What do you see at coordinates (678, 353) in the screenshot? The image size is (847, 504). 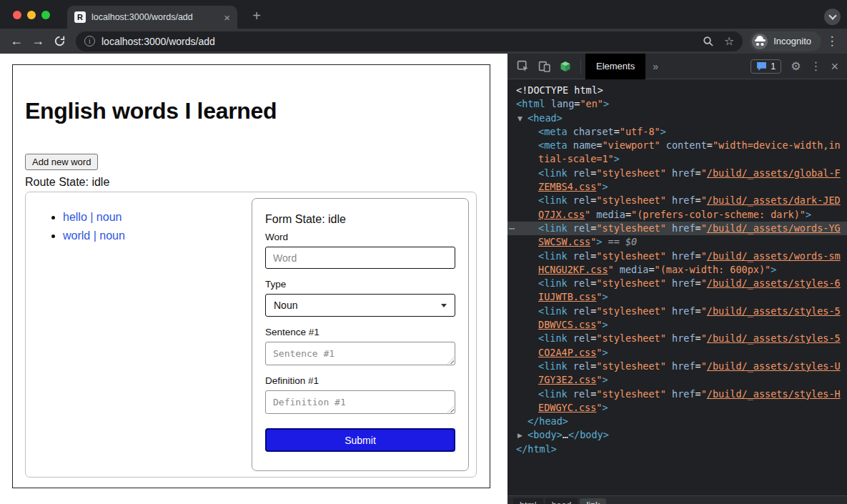 I see `code-line: CO2A4P.css">` at bounding box center [678, 353].